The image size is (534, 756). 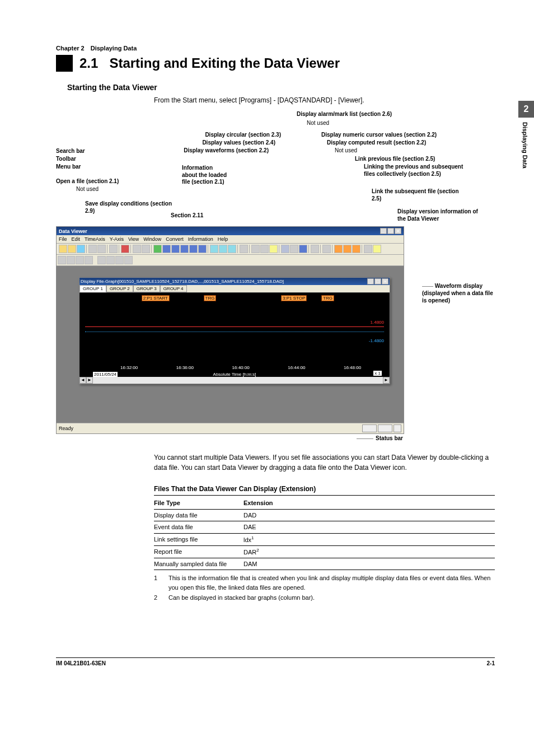 I want to click on search-bar, so click(x=230, y=260).